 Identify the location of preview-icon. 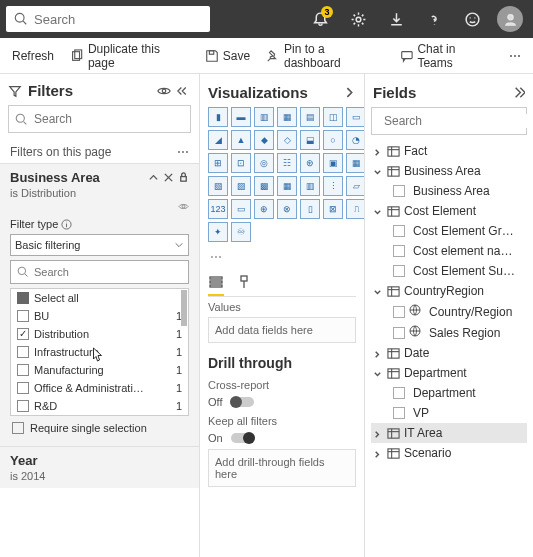
(164, 91).